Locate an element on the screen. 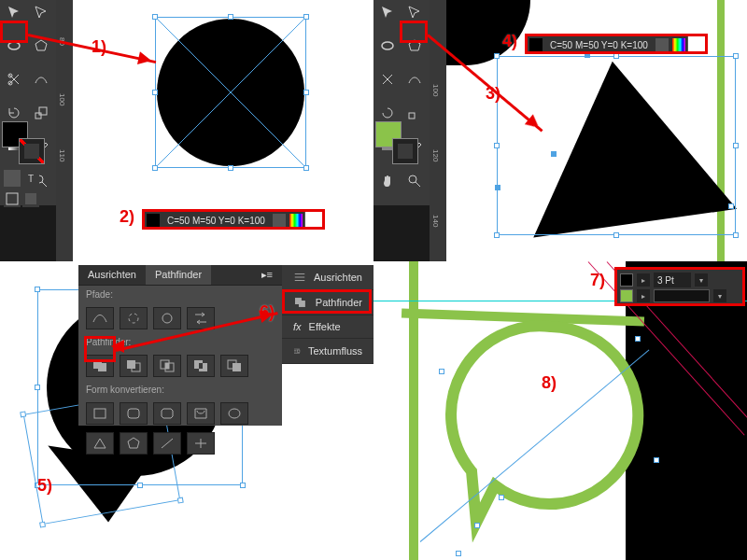  pathfinder-minus-back-icon is located at coordinates (234, 366).